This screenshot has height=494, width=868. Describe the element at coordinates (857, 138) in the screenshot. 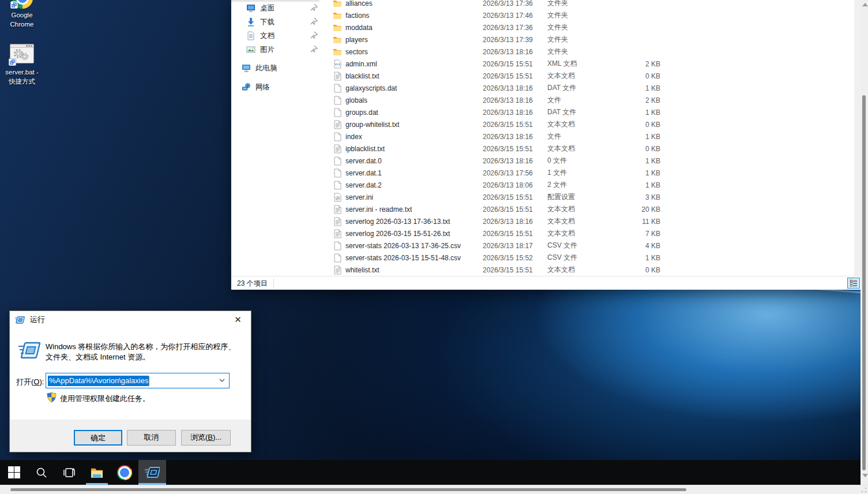

I see `explorer-scrollbar` at that location.